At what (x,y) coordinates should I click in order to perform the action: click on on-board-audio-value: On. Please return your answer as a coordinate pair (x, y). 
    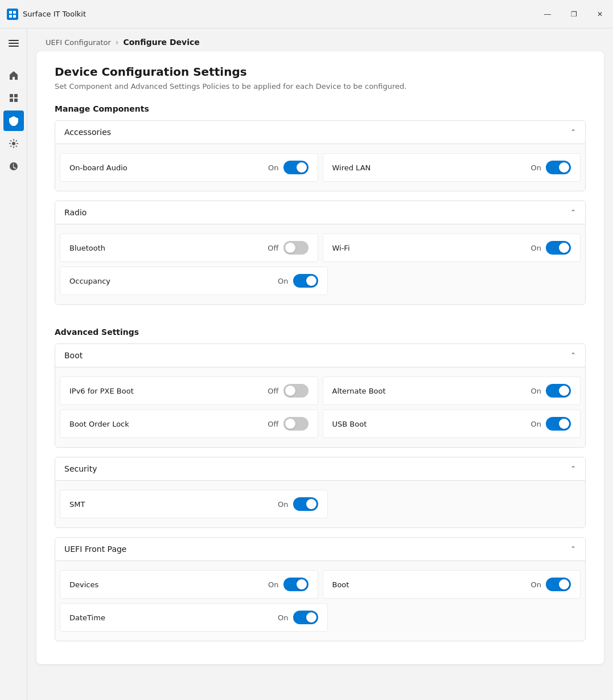
    Looking at the image, I should click on (273, 167).